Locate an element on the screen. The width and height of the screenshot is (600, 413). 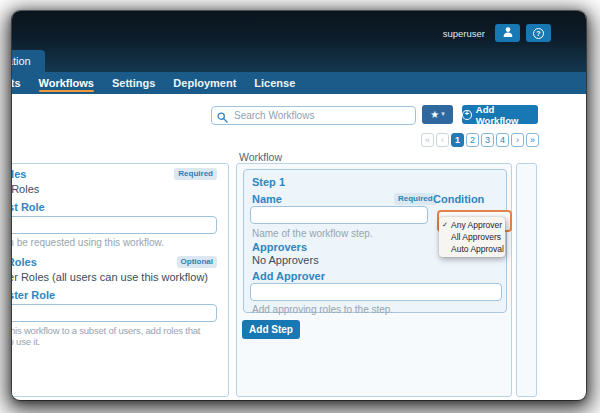
add-request-role-input is located at coordinates (114, 225).